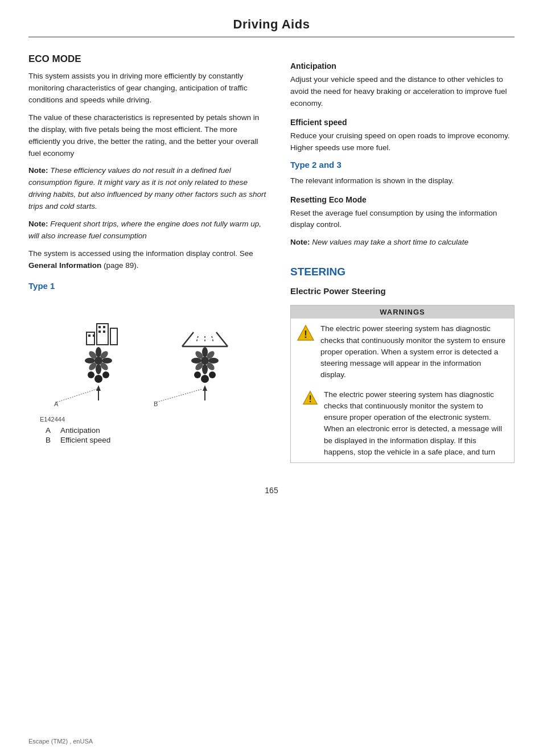 The image size is (543, 756). What do you see at coordinates (310, 398) in the screenshot?
I see `warning-icon-2: !` at bounding box center [310, 398].